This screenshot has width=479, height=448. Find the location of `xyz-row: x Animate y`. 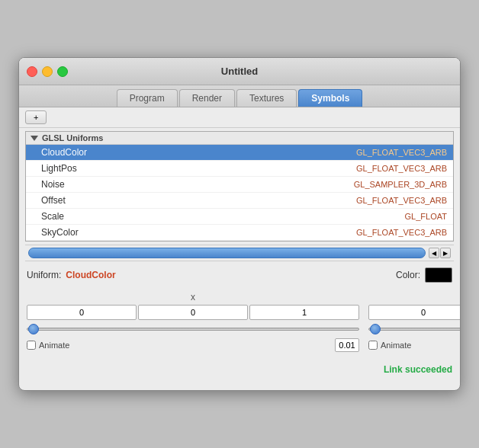

xyz-row: x Animate y is located at coordinates (240, 322).